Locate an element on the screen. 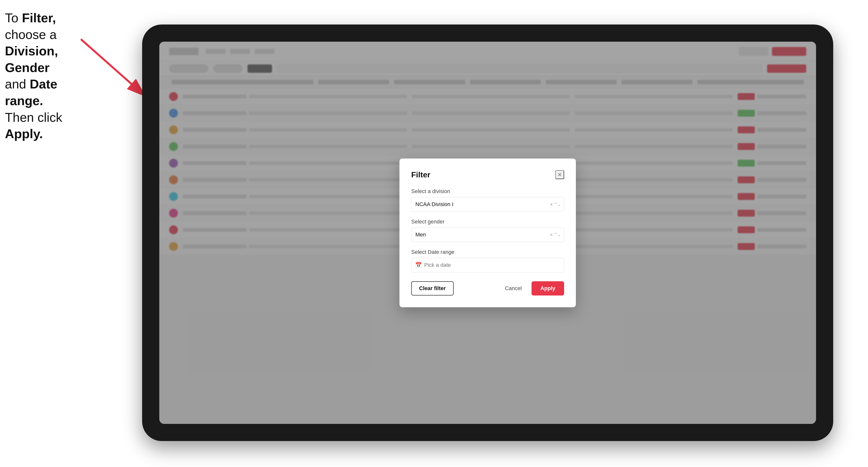 The image size is (868, 467). division-select: NCAA Division I NCAA Division II NCAA Di… is located at coordinates (488, 204).